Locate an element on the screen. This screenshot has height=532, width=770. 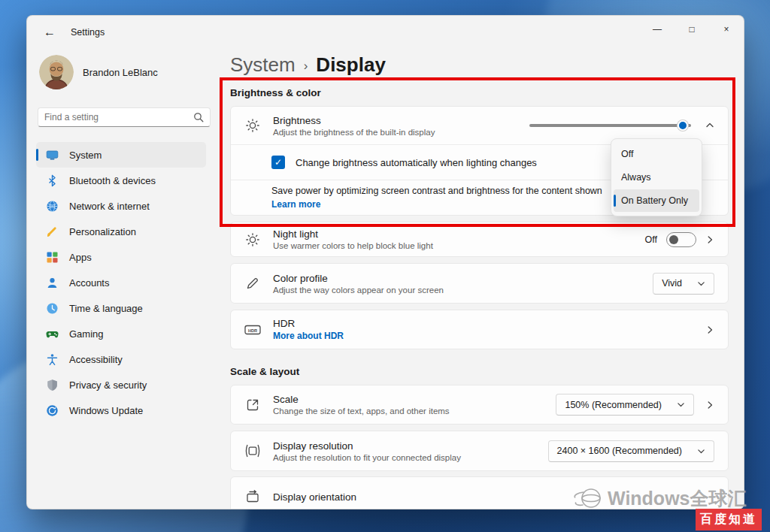
brush-icon is located at coordinates (52, 231).